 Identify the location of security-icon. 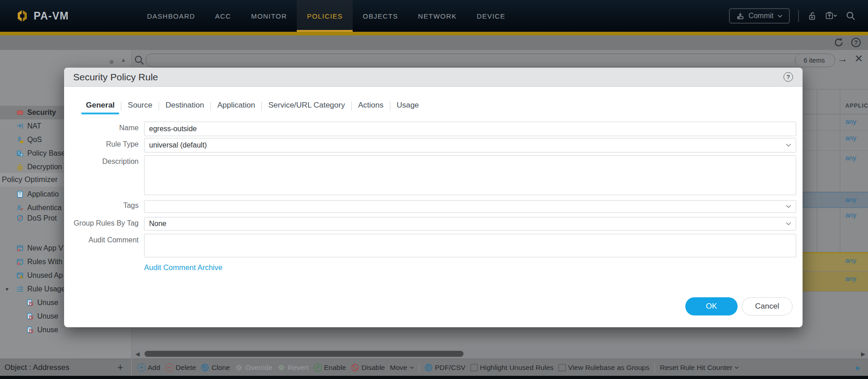
(20, 113).